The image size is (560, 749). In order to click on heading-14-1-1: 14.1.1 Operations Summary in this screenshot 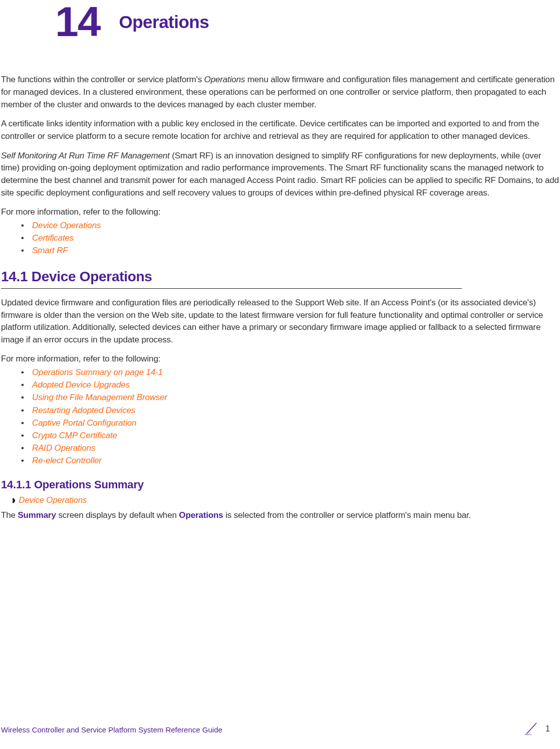, I will do `click(281, 484)`.